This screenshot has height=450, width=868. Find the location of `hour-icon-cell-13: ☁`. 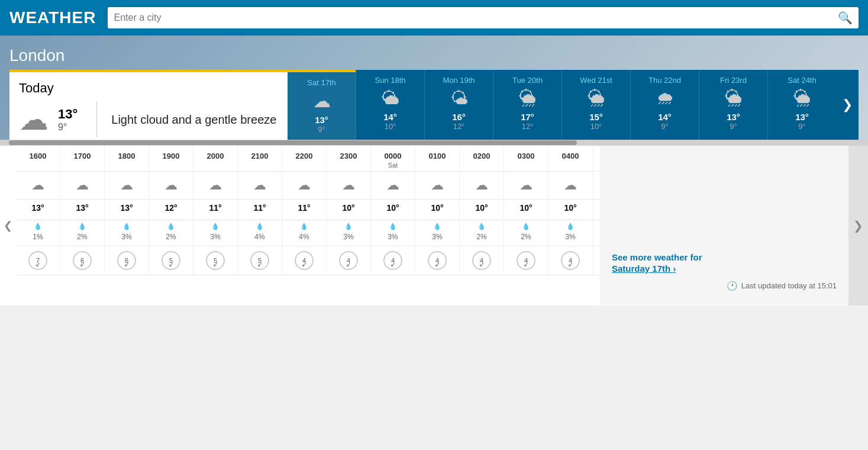

hour-icon-cell-13: ☁ is located at coordinates (596, 185).